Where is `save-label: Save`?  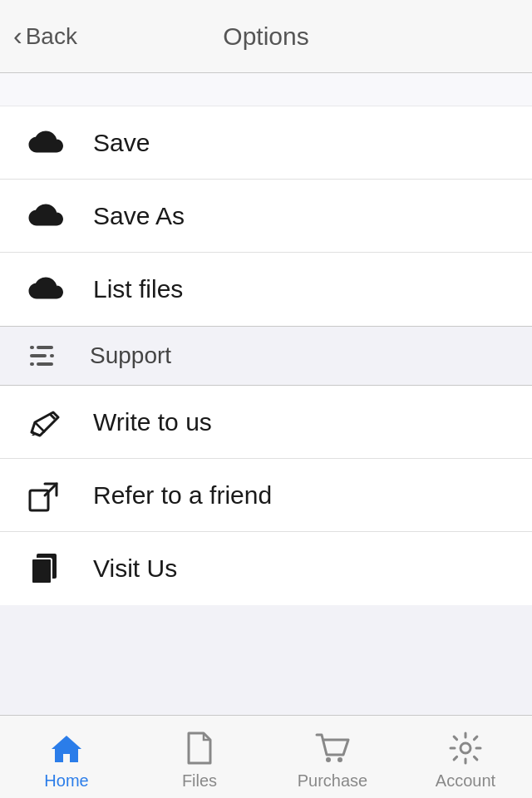
save-label: Save is located at coordinates (121, 143).